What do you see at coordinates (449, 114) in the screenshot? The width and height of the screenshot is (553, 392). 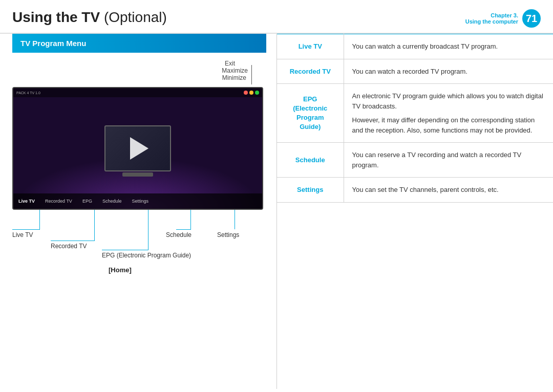 I see `epg-cell-desc: An electronic TV program guide which all…` at bounding box center [449, 114].